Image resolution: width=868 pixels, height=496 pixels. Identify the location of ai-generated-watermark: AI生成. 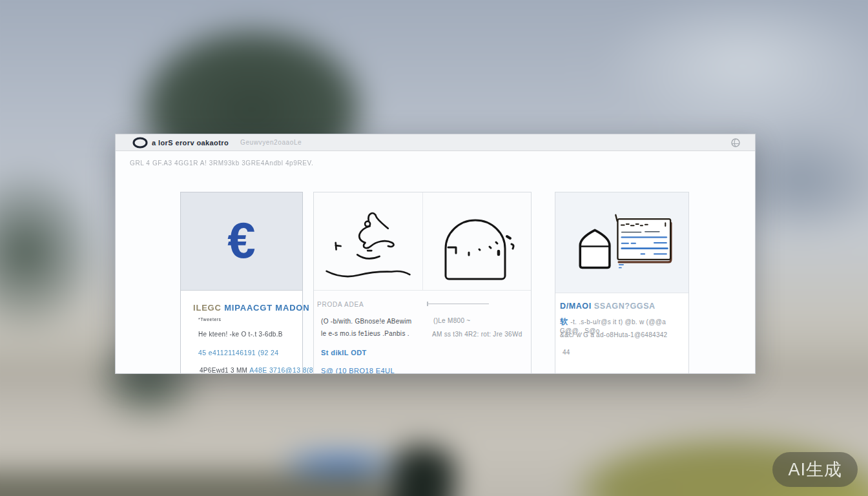
(815, 470).